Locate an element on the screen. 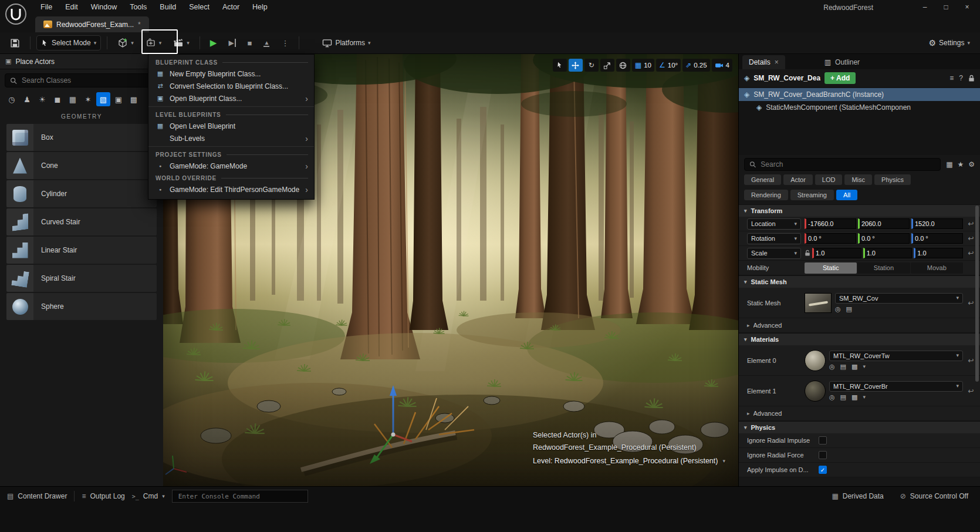 This screenshot has width=980, height=532. filter-all: All is located at coordinates (847, 195).